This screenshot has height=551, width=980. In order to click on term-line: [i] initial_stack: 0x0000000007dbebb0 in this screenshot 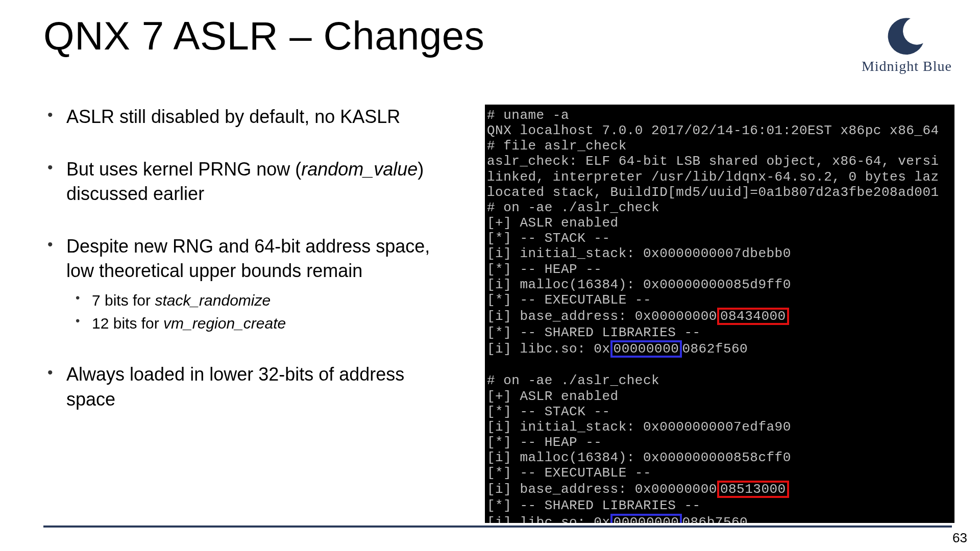, I will do `click(639, 254)`.